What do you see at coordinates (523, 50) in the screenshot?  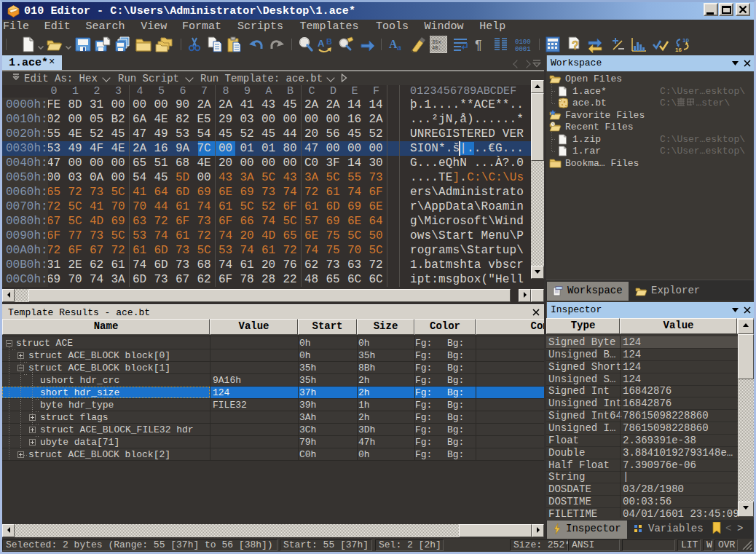 I see `svg-text: 0001` at bounding box center [523, 50].